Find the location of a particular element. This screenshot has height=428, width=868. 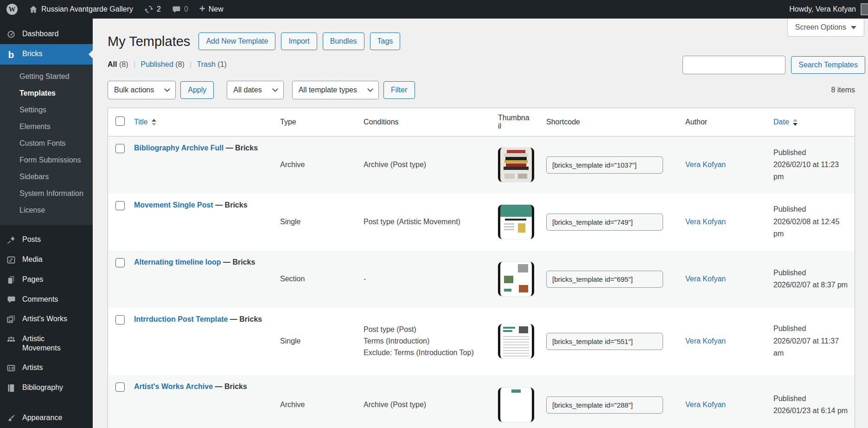

sidebar-item-bibliography: Bibliography is located at coordinates (46, 388).